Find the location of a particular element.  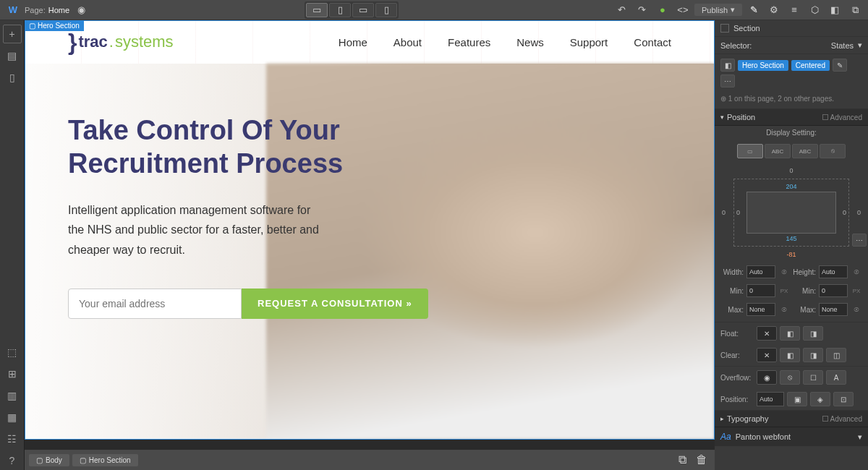

float-right-icon: ◨ is located at coordinates (813, 333).